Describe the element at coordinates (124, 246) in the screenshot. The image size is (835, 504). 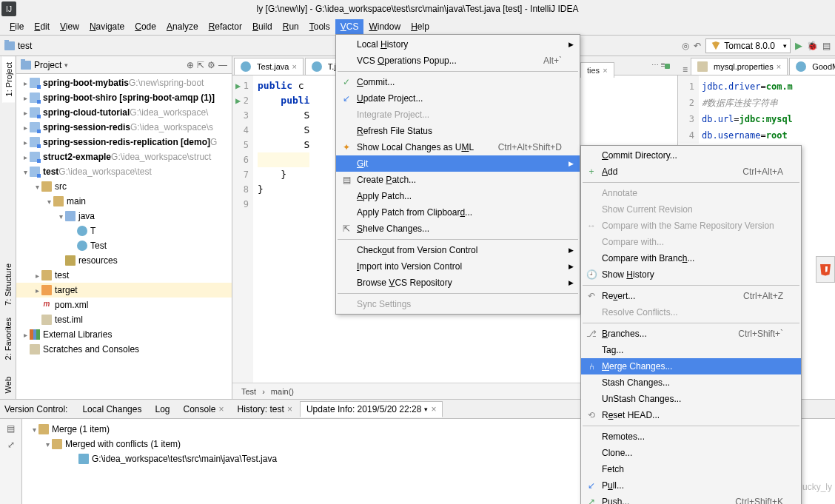
I see `tree-row: Test` at that location.